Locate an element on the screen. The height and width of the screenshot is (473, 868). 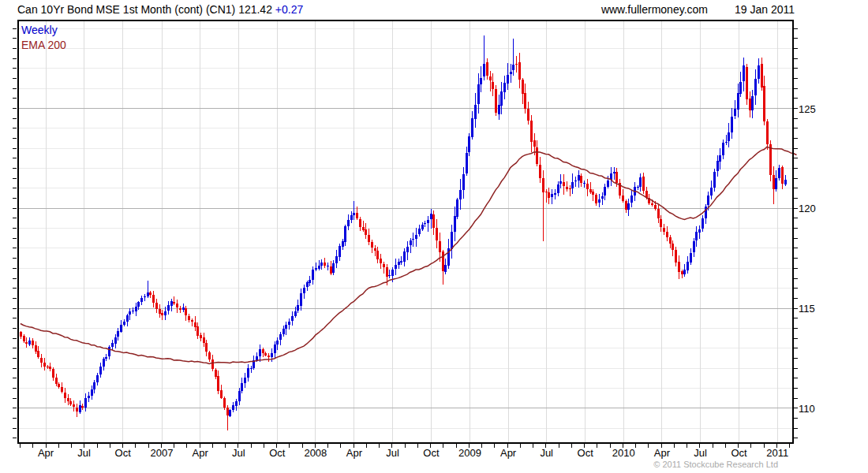
y-axis-labels: 110115120125 is located at coordinates (807, 259).